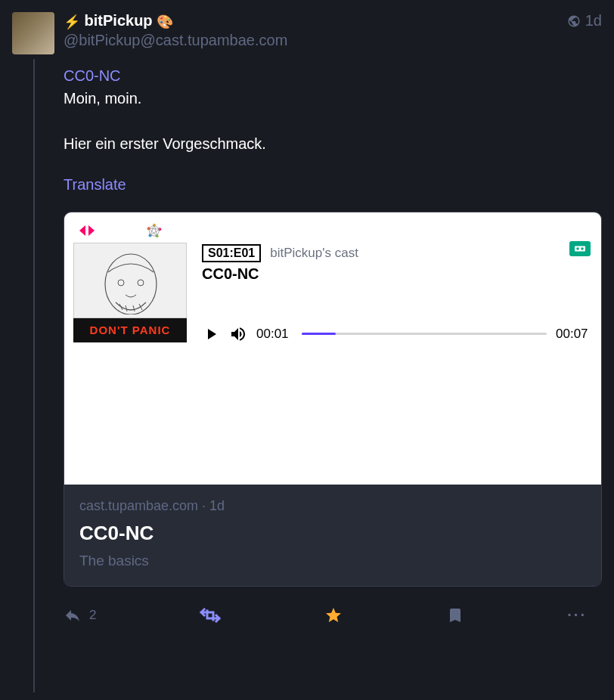  Describe the element at coordinates (315, 253) in the screenshot. I see `cast-label: bitPickup's cast` at that location.